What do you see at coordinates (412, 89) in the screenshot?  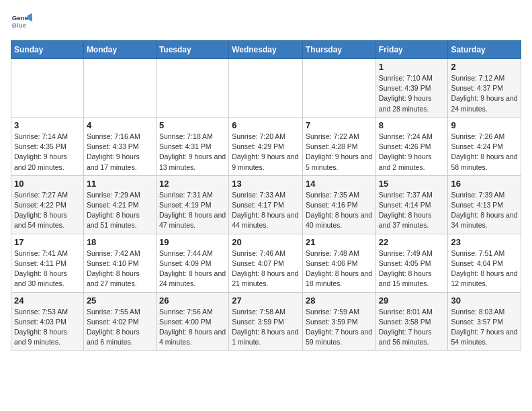 I see `calendar-cell: 1Sunrise: 7:10 AM Sunset: 4:39 PM Daylig…` at bounding box center [412, 89].